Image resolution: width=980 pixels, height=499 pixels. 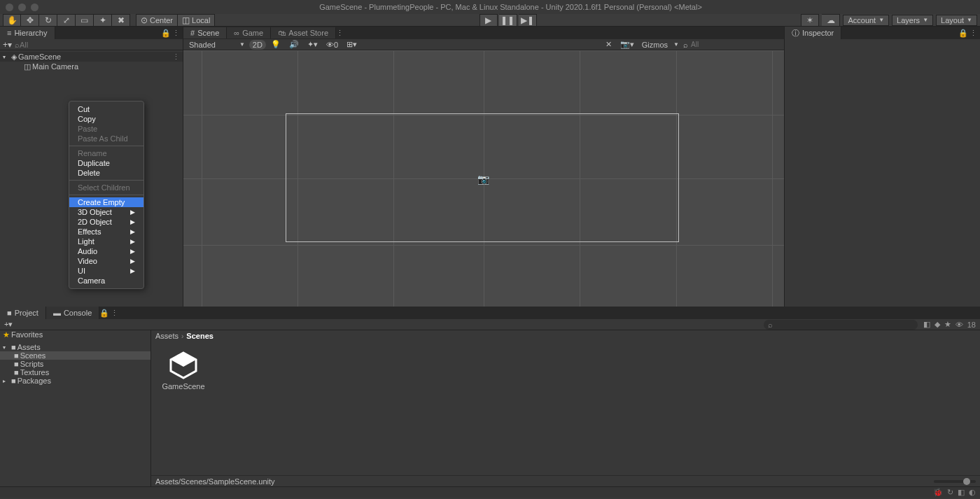 What do you see at coordinates (972, 493) in the screenshot?
I see `activity-icon: ◐` at bounding box center [972, 493].